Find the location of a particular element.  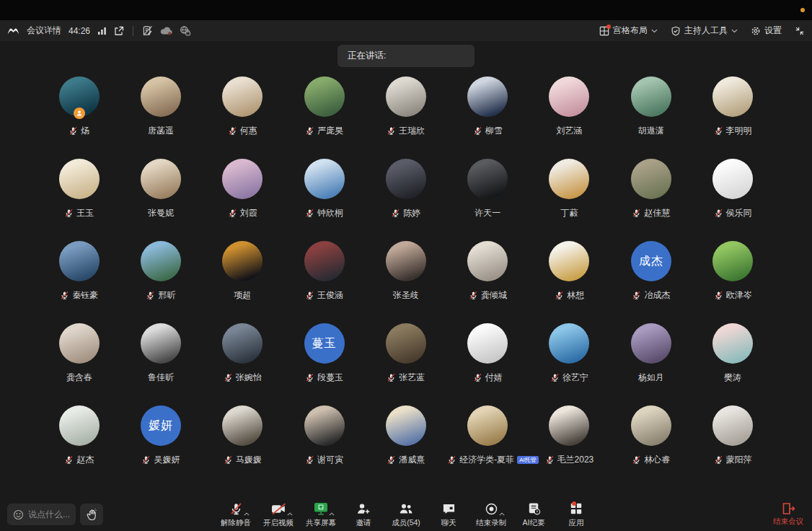

participant-tile: 李明明 is located at coordinates (733, 118).